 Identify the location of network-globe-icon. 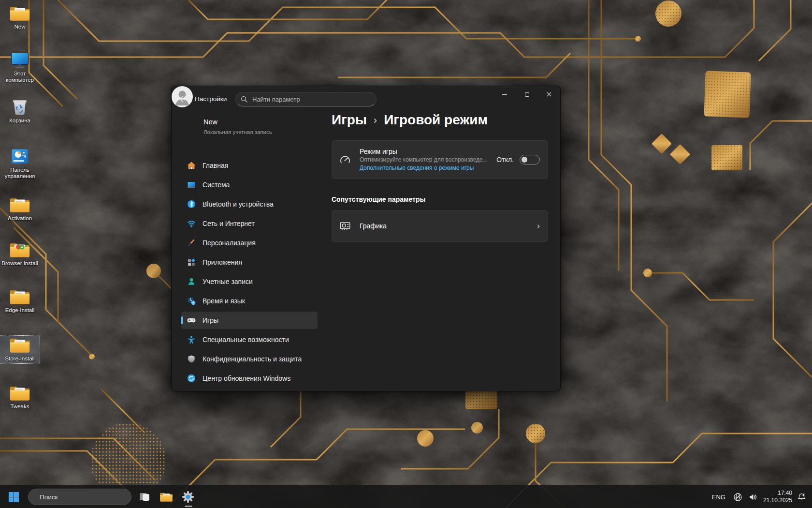
(738, 497).